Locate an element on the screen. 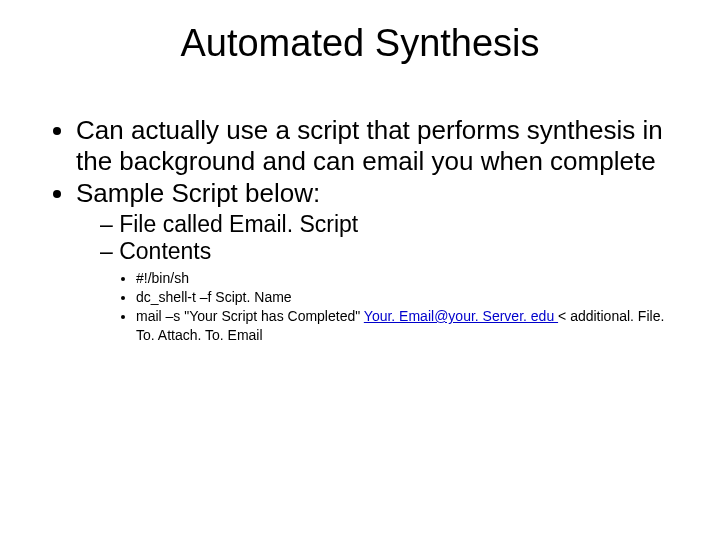  code-text: mail –s "Your Script has Completed" is located at coordinates (250, 316).